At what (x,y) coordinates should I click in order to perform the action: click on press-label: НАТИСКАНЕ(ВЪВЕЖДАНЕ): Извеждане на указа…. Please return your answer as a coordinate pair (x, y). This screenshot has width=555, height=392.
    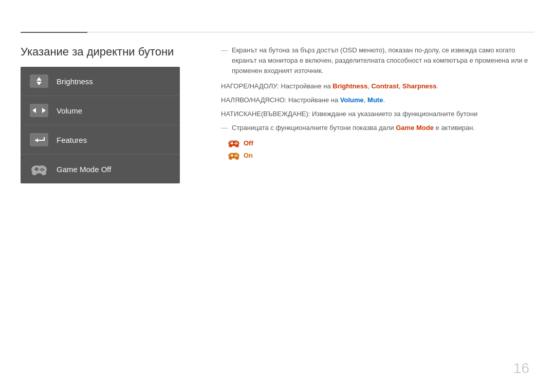
    Looking at the image, I should click on (349, 114).